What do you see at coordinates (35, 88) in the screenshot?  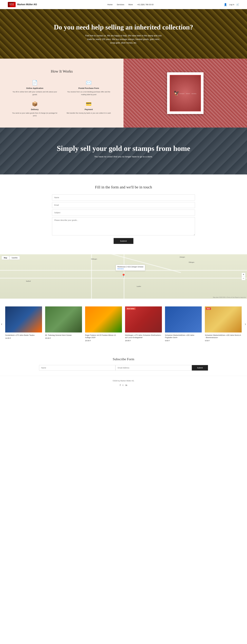 I see `how-item-1: 📄 Online Application You fill in online …` at bounding box center [35, 88].